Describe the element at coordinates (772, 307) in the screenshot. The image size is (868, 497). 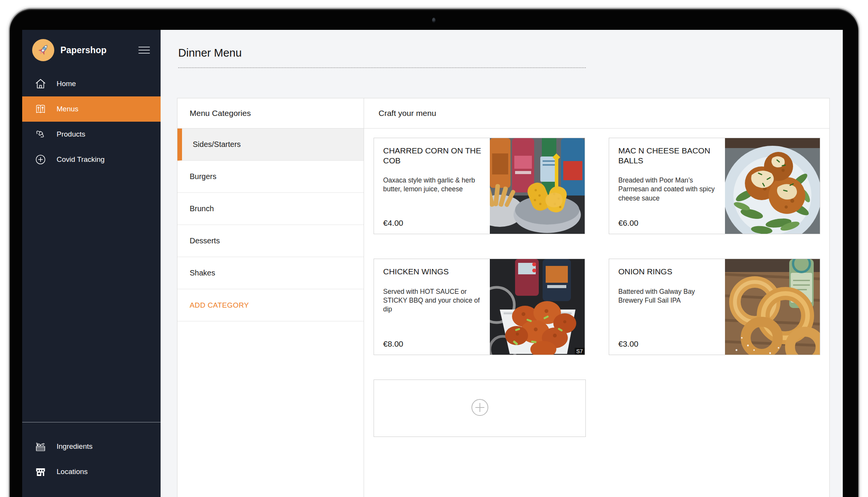
I see `onion-rings-photo` at that location.